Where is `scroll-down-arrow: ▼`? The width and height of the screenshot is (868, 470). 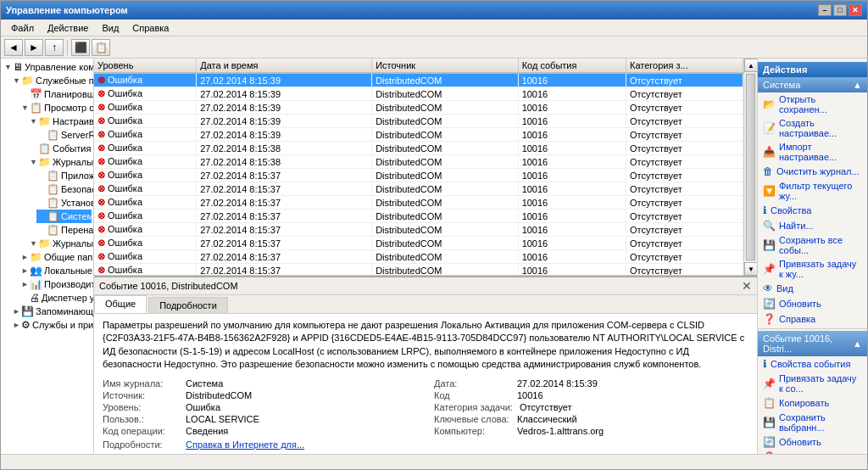 scroll-down-arrow: ▼ is located at coordinates (751, 269).